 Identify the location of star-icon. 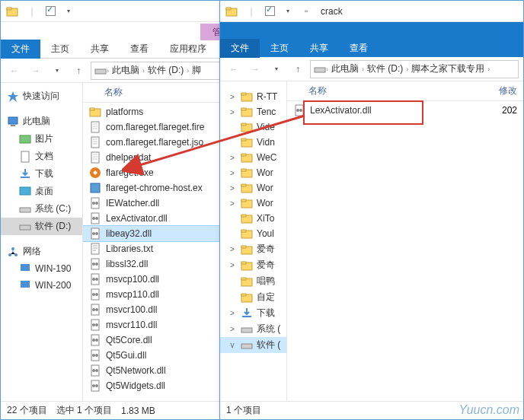
(13, 97).